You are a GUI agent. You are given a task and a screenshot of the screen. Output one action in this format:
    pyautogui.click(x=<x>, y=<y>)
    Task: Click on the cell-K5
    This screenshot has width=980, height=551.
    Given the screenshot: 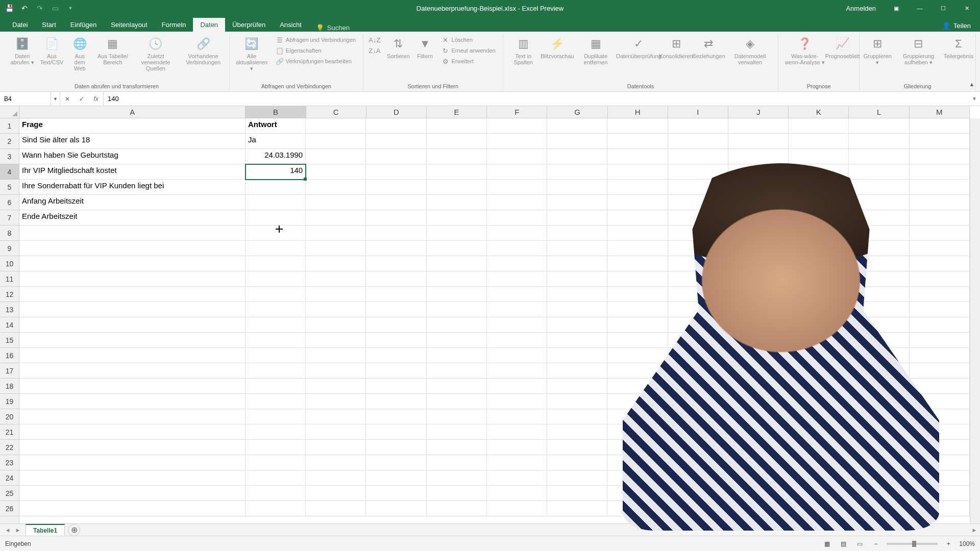 What is the action you would take?
    pyautogui.click(x=819, y=187)
    